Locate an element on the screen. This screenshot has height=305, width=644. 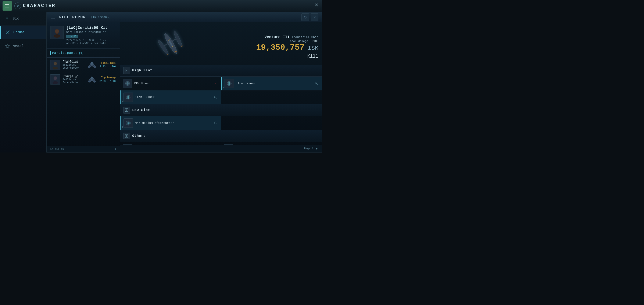
fitting-item-icon is located at coordinates (128, 84).